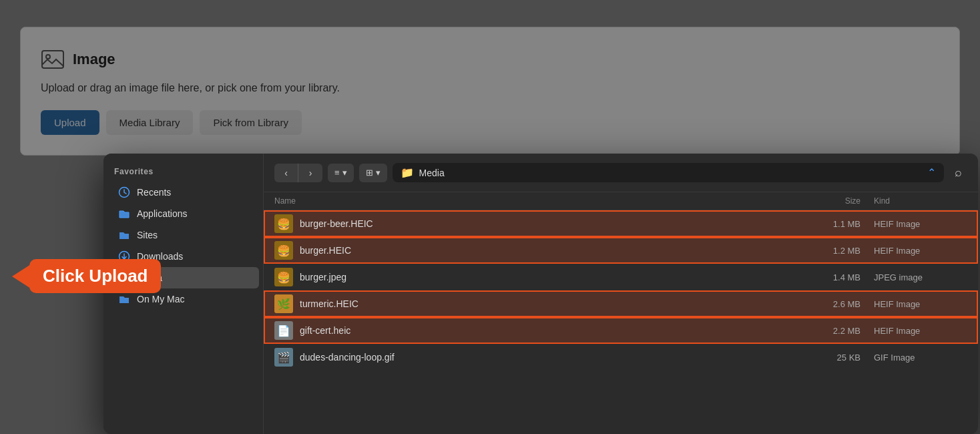  I want to click on file-kind-gift-cert: HEIF Image, so click(914, 331).